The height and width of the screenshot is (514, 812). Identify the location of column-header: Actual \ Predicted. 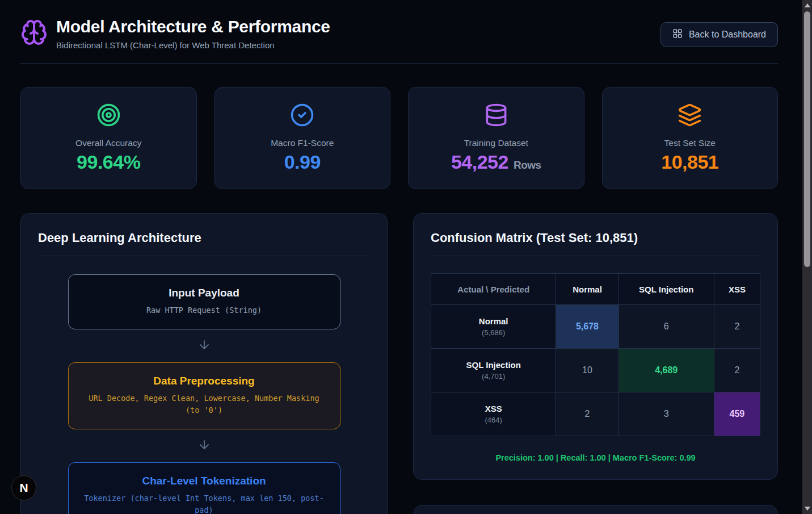
(494, 290).